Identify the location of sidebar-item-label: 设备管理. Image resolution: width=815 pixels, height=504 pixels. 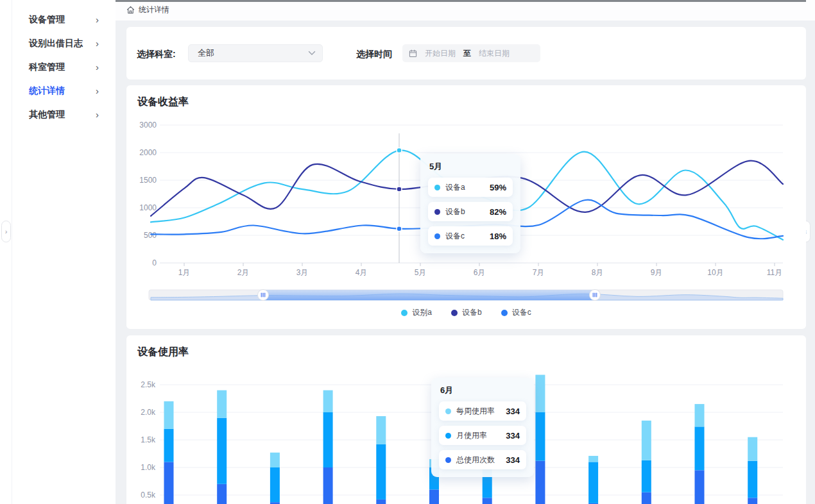
(47, 20).